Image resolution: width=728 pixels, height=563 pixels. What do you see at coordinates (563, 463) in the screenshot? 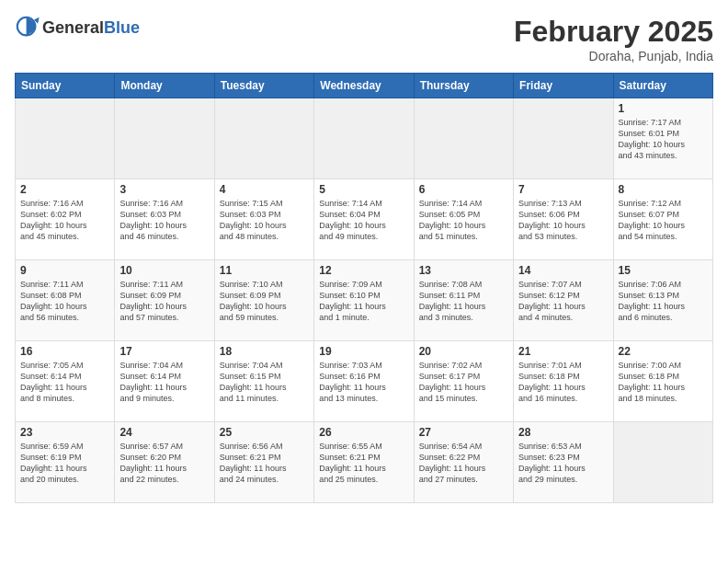
I see `calendar-day-cell: 28Sunrise: 6:53 AM Sunset: 6:23 PM Dayli…` at bounding box center [563, 463].